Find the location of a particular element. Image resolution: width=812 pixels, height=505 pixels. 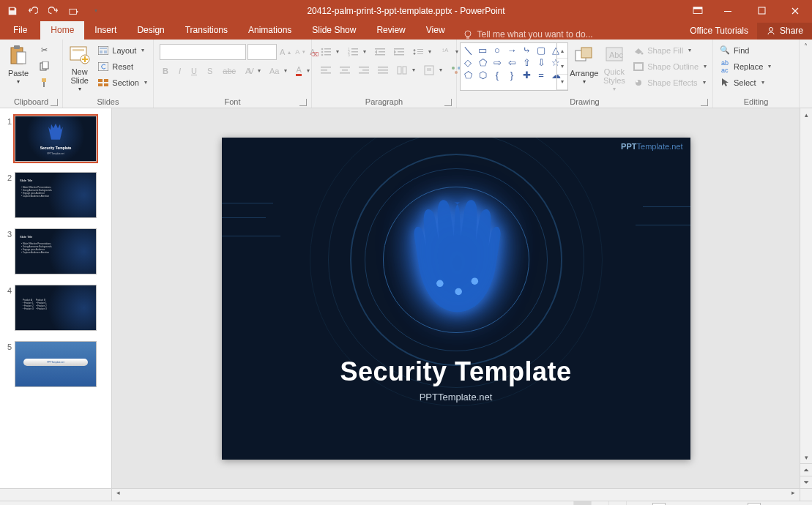

callout-icon: ⬠ is located at coordinates (483, 63).